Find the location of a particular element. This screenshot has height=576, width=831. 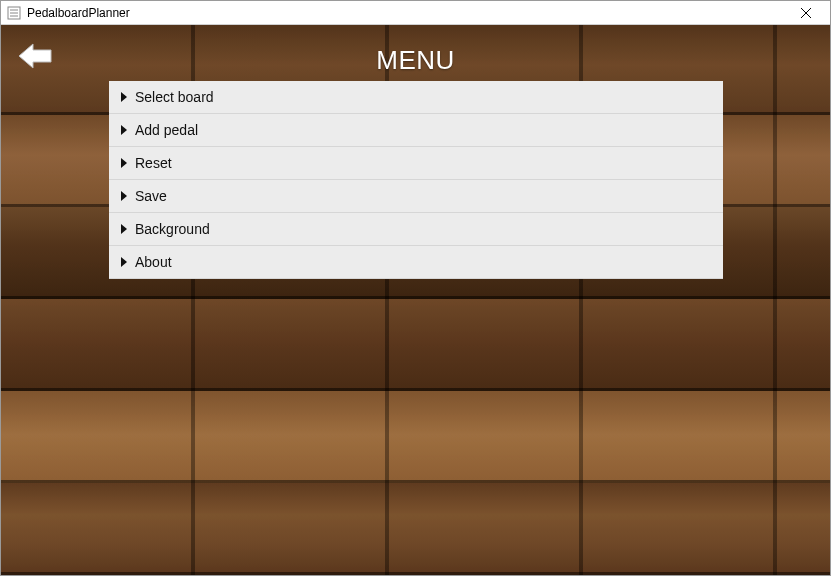

menu-item-select-board: Select board is located at coordinates (416, 98).